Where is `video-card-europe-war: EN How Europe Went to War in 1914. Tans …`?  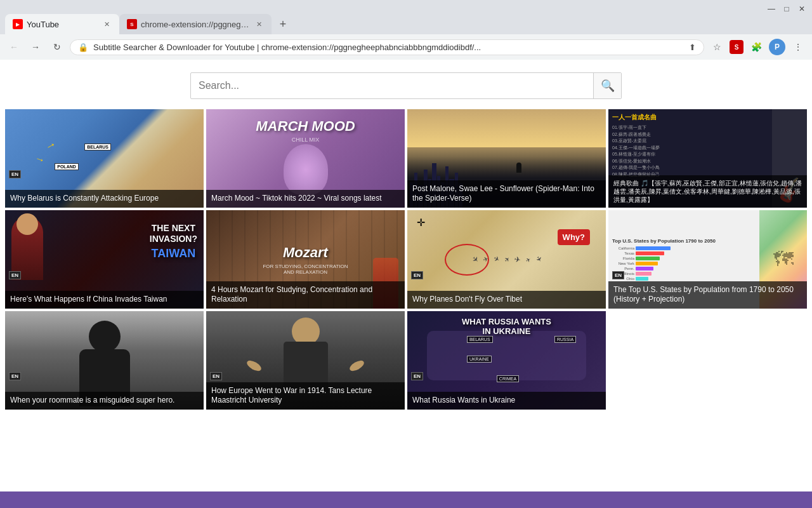
video-card-europe-war: EN How Europe Went to War in 1914. Tans … is located at coordinates (306, 361).